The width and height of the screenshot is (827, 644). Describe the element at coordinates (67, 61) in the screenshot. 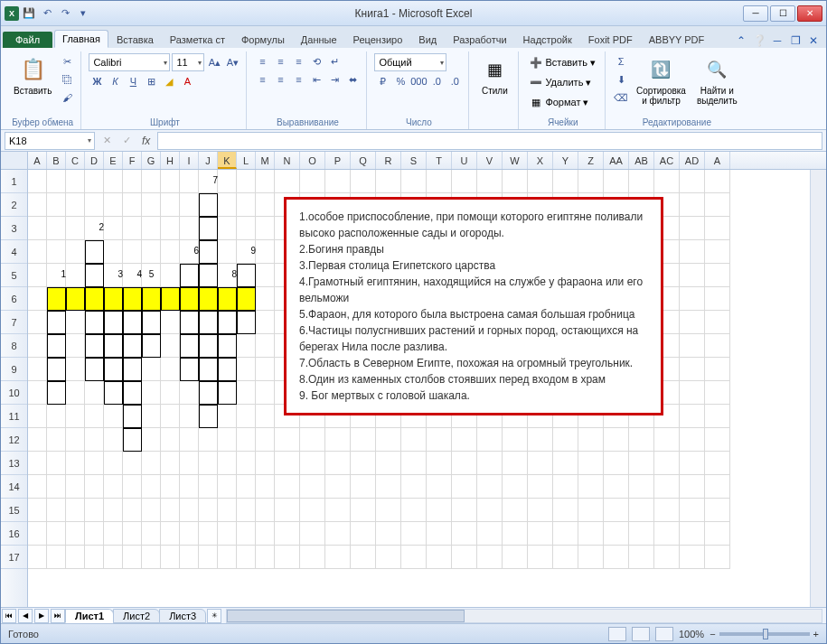

I see `cut-button: ✂` at that location.